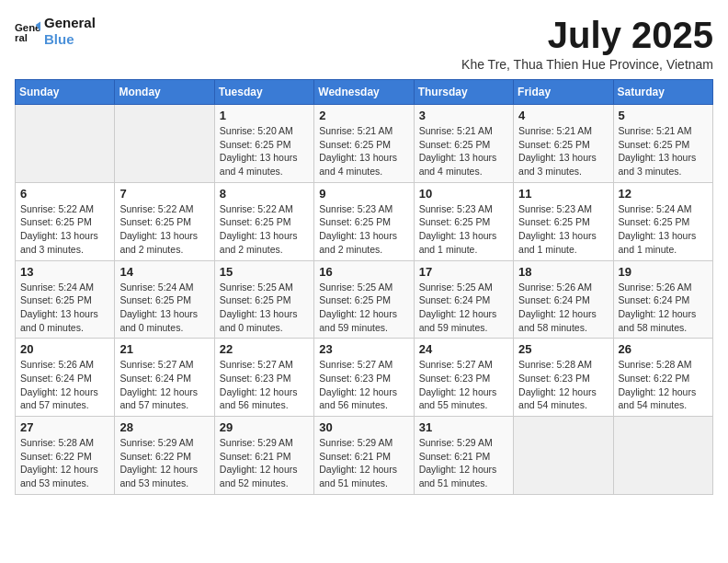 The height and width of the screenshot is (563, 728). Describe the element at coordinates (563, 377) in the screenshot. I see `calendar-cell: 25Sunrise: 5:28 AMSunset: 6:23 PMDayligh…` at that location.